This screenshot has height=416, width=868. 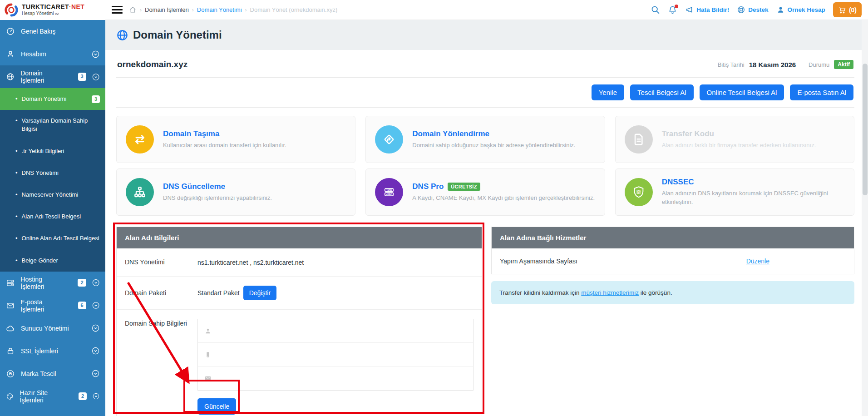 I want to click on submenu-item-varsayilan-sahip: •Varsayılan Domain Sahip Bilgisi, so click(x=53, y=125).